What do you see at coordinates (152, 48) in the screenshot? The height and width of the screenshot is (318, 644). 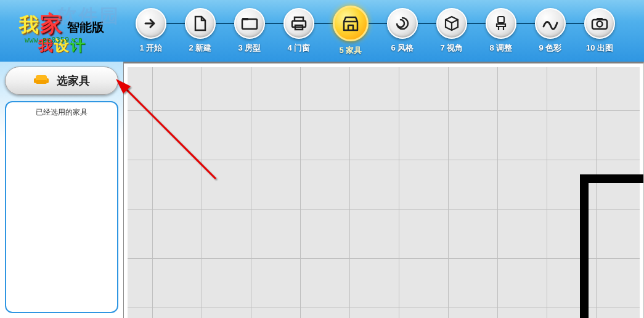 I see `step-label: 1 开始` at bounding box center [152, 48].